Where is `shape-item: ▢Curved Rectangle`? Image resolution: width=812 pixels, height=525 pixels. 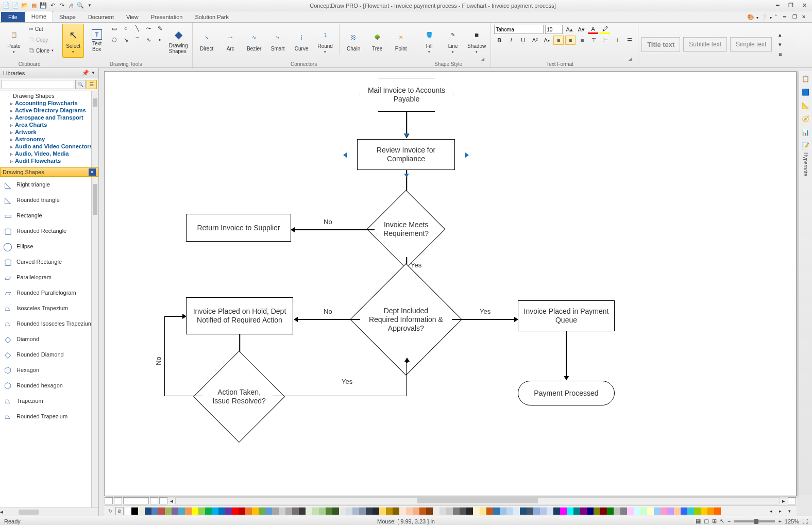
shape-item: ▢Curved Rectangle is located at coordinates (49, 262).